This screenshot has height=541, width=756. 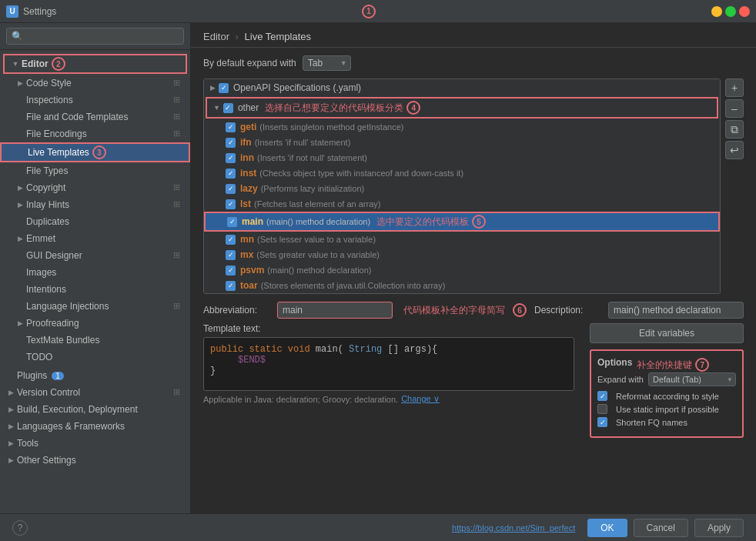 What do you see at coordinates (95, 272) in the screenshot?
I see `sidebar-item-images: ▶ Images` at bounding box center [95, 272].